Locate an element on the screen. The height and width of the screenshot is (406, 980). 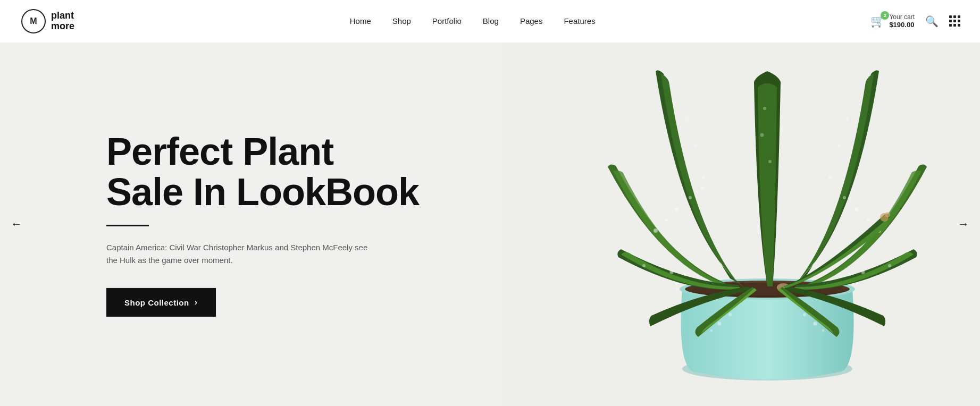
cart-icon-wrap: 🛒 2 is located at coordinates (877, 21).